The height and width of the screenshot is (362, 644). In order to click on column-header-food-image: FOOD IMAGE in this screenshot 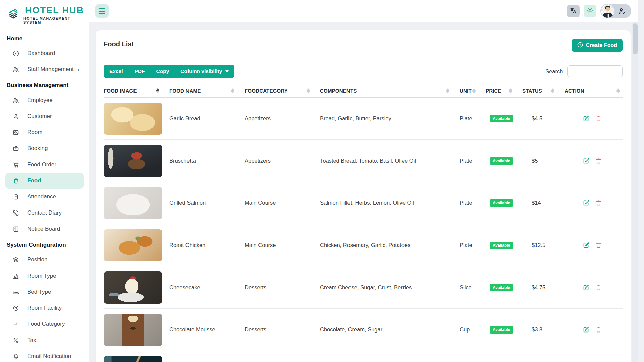, I will do `click(137, 90)`.